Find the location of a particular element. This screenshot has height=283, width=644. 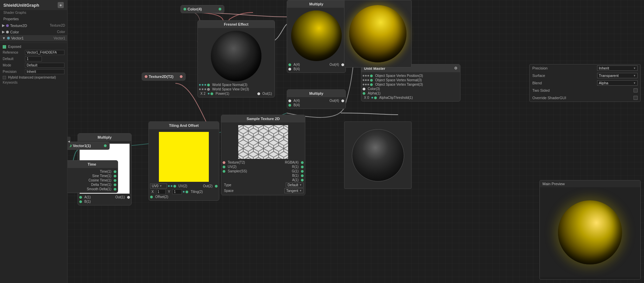

add-button: + is located at coordinates (61, 5).